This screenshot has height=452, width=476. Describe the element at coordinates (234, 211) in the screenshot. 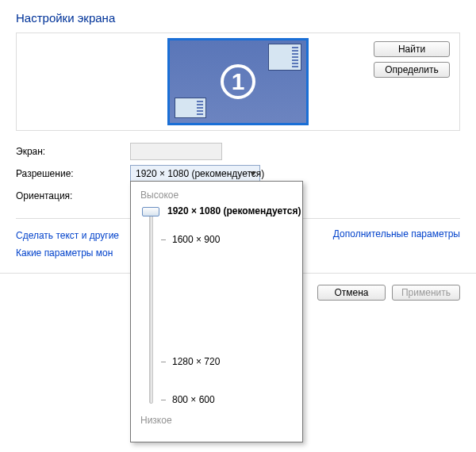

I see `resolution-option-label: 1920 × 1080 (рекомендуется)` at that location.